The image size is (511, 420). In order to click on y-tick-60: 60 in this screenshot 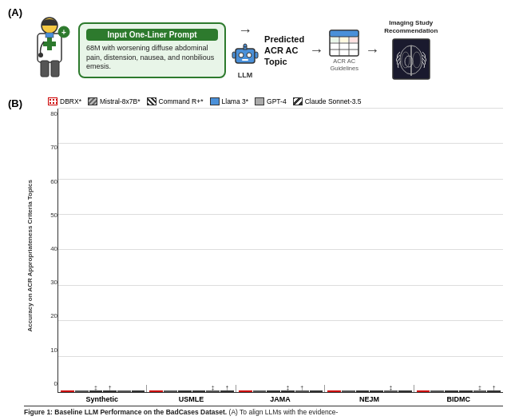, I will do `click(54, 182)`.